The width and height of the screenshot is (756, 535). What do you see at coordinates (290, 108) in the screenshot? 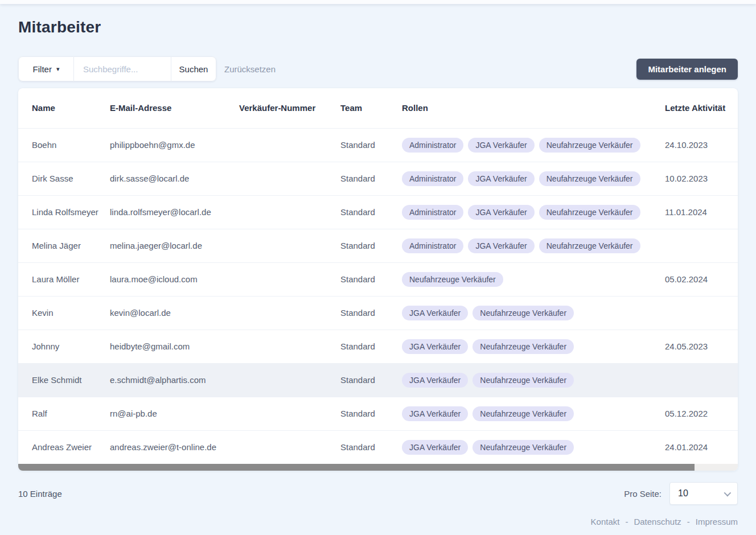
I see `column-header-seller-number: Verkäufer-Nummer` at bounding box center [290, 108].